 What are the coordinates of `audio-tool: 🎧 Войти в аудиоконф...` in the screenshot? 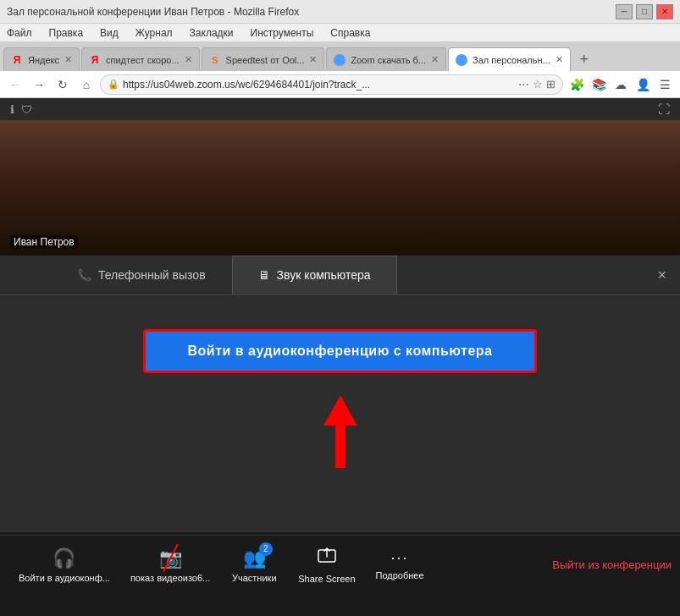 It's located at (64, 565).